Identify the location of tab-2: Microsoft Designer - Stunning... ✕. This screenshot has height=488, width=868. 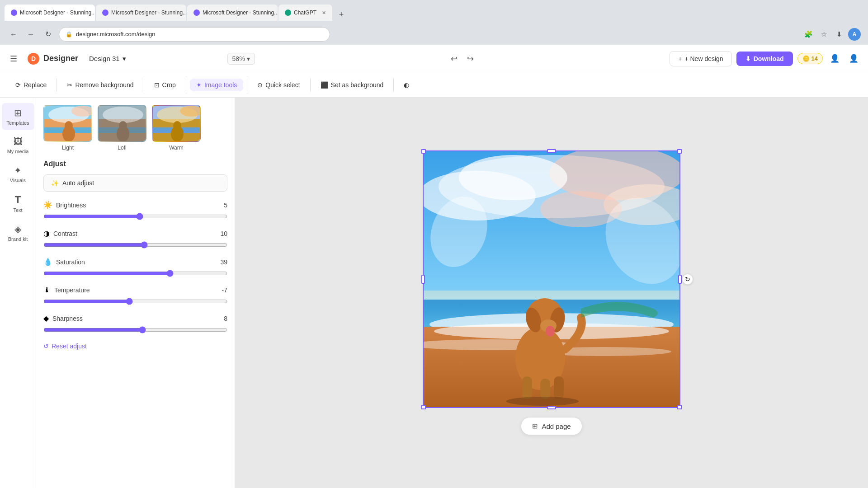
(141, 13).